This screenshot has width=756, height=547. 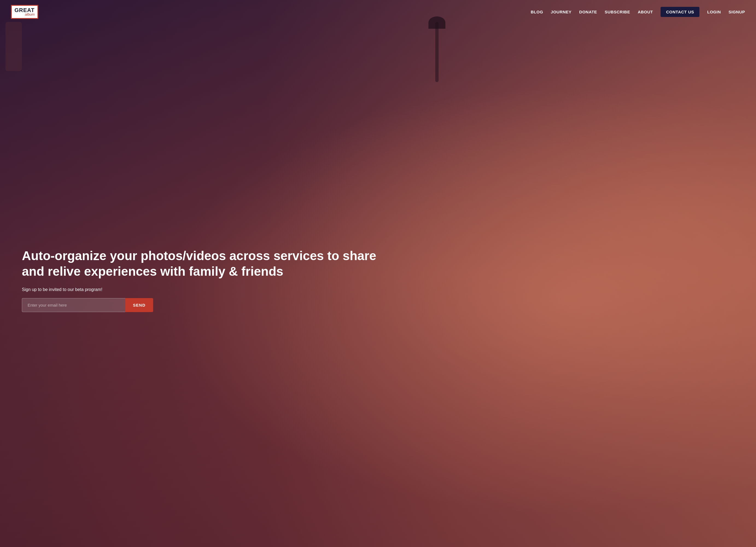 What do you see at coordinates (645, 12) in the screenshot?
I see `nav-link-about: ABOUT` at bounding box center [645, 12].